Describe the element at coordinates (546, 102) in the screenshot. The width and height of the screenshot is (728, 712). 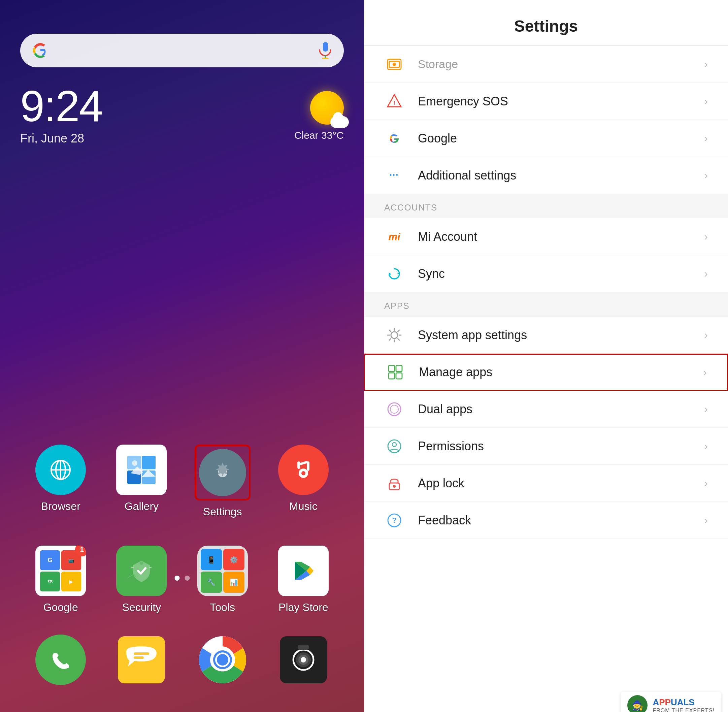
I see `settings-item-sos: ! Emergency SOS ›` at that location.